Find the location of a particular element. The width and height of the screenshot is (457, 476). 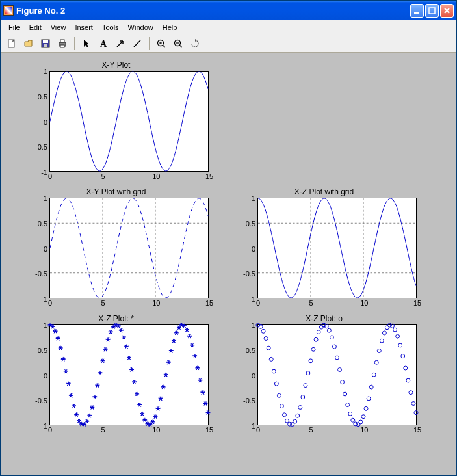

plot-xy: X-Y Plot -1-0.500.51051015 is located at coordinates (116, 116).